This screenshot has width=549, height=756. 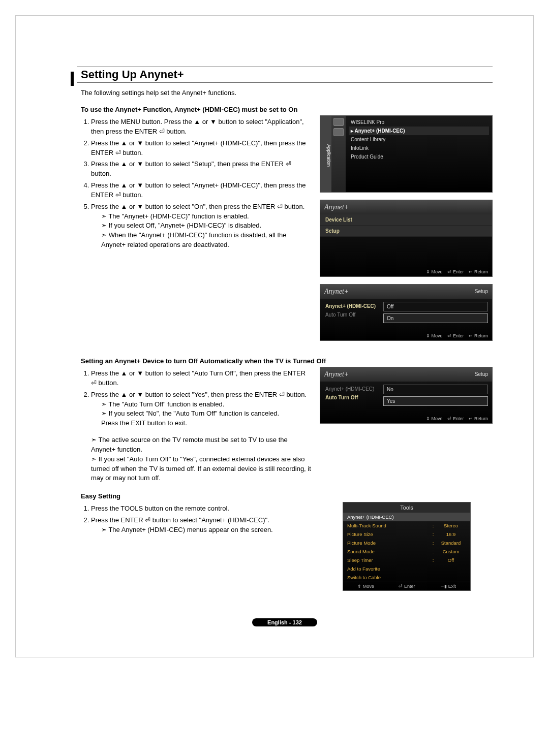 I want to click on osd-footer: ⇕ Move ⏎ Enter →▮ Exit, so click(x=407, y=586).